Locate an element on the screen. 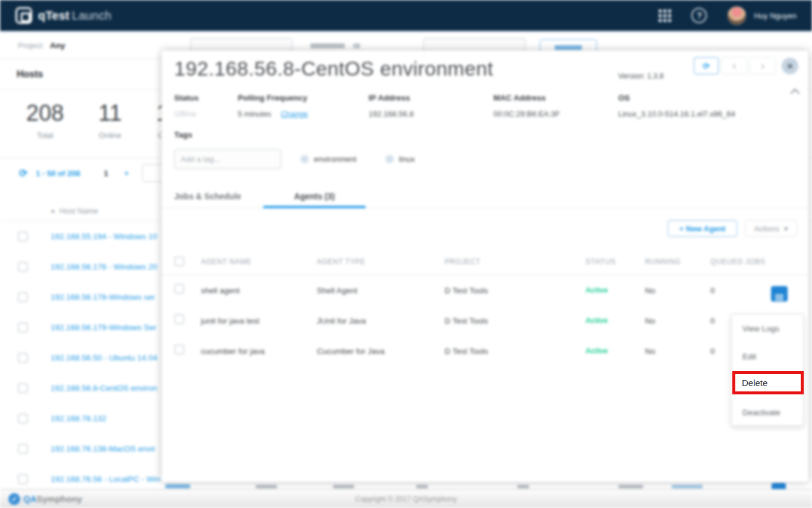 The image size is (812, 508). add-tag-input is located at coordinates (228, 159).